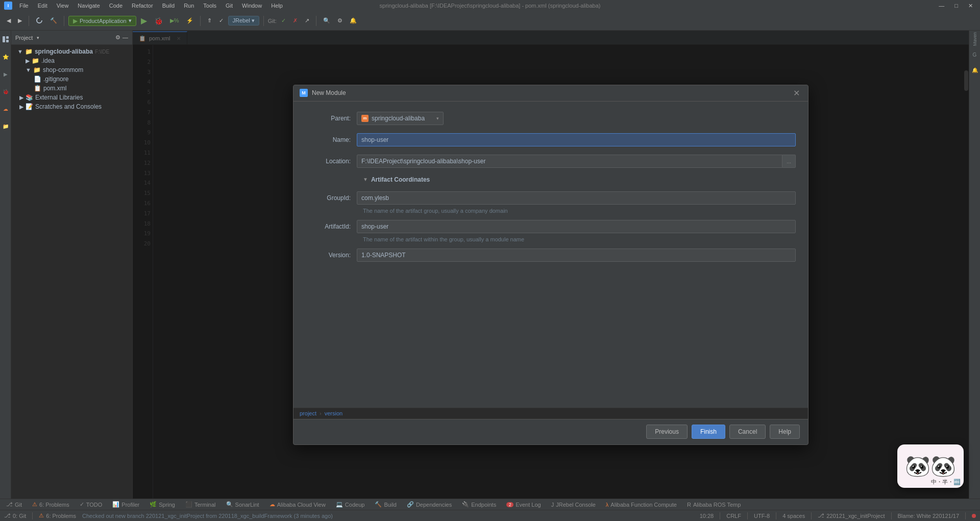  I want to click on gradle-tool-button: G, so click(975, 55).